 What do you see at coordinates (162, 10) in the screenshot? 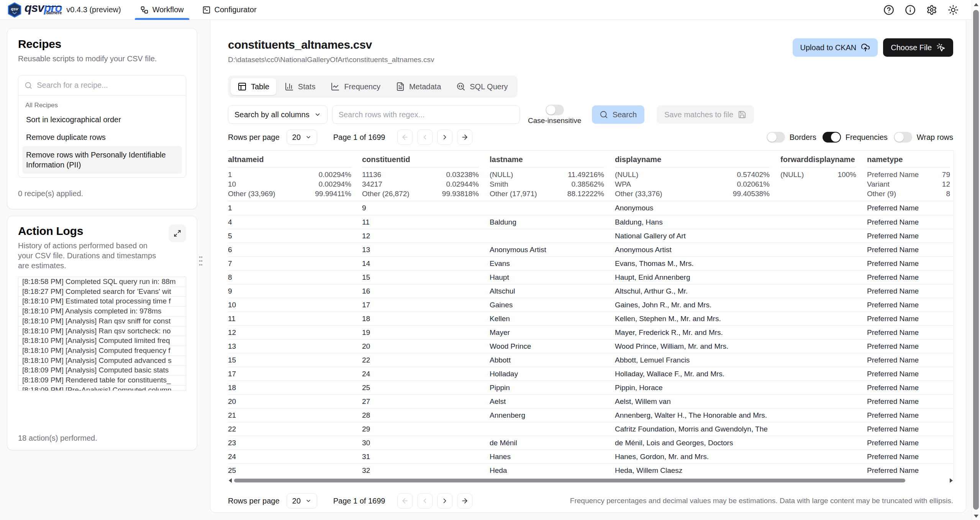
I see `tab-workflow: Workflow` at bounding box center [162, 10].